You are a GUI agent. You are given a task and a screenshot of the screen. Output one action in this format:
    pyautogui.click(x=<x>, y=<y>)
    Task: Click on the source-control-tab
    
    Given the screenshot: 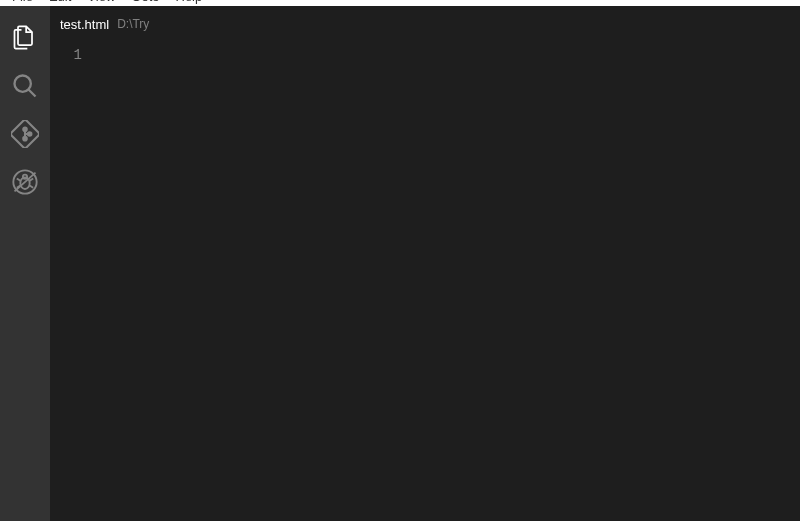 What is the action you would take?
    pyautogui.click(x=25, y=136)
    